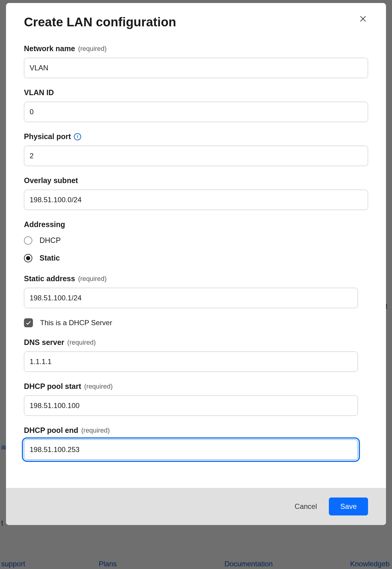 The width and height of the screenshot is (392, 569). Describe the element at coordinates (50, 258) in the screenshot. I see `radio-label-static: Static` at that location.